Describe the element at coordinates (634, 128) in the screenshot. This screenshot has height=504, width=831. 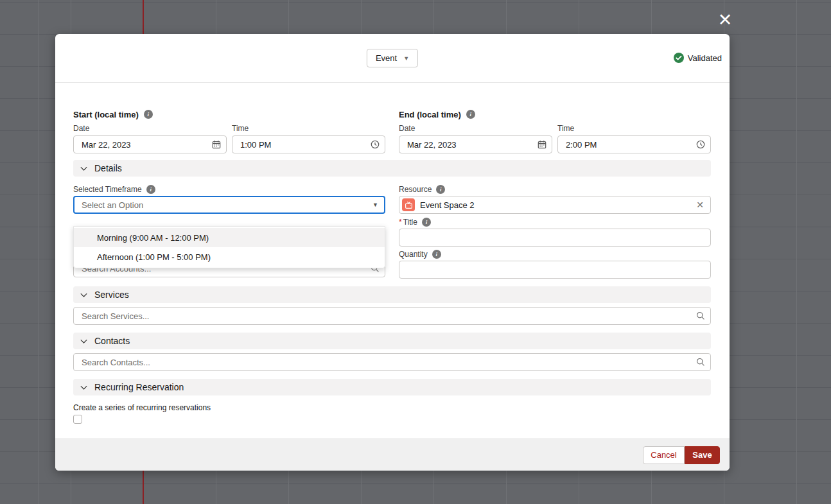
I see `end-time-label: Time` at that location.